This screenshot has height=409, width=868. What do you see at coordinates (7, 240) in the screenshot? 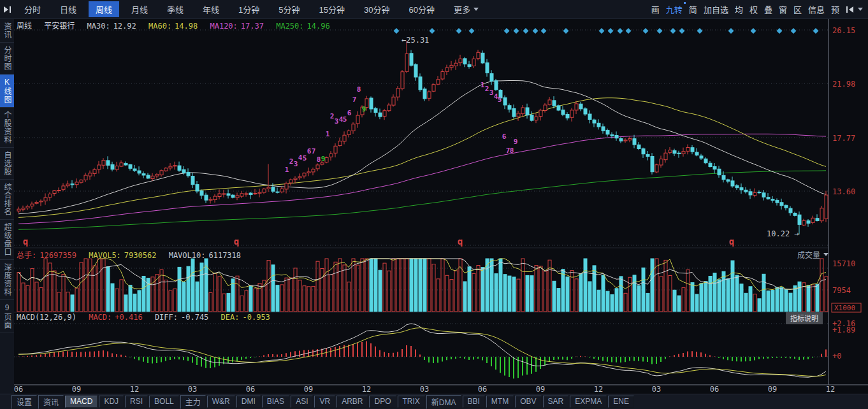
I see `sidebar-item-超级盘口: 超级盘口` at bounding box center [7, 240].